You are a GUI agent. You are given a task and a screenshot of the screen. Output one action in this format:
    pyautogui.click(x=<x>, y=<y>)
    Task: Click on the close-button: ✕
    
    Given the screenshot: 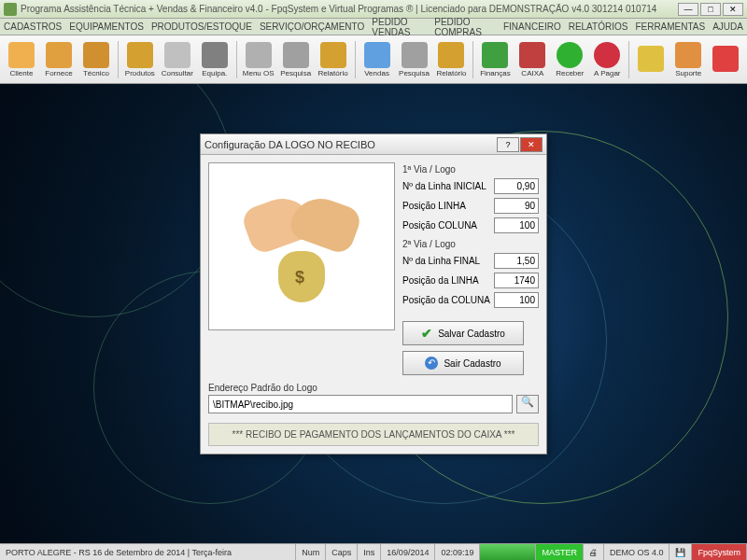 What is the action you would take?
    pyautogui.click(x=733, y=9)
    